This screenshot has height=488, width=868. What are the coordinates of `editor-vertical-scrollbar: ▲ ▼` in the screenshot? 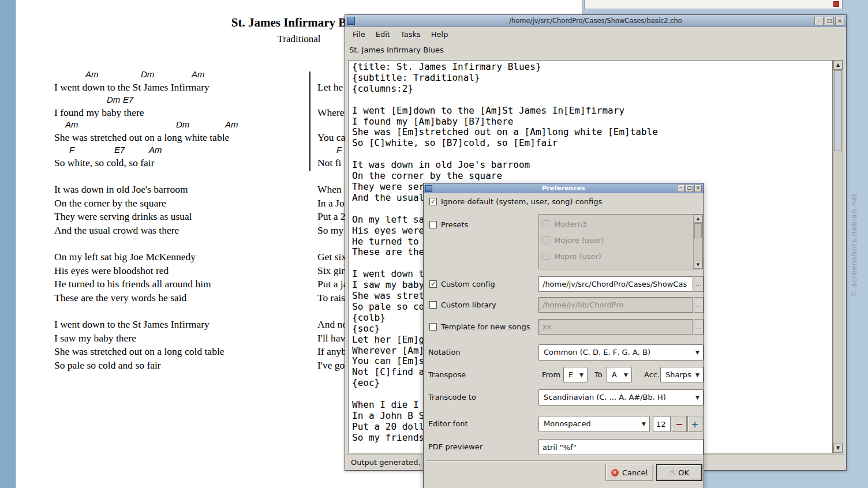 It's located at (838, 257).